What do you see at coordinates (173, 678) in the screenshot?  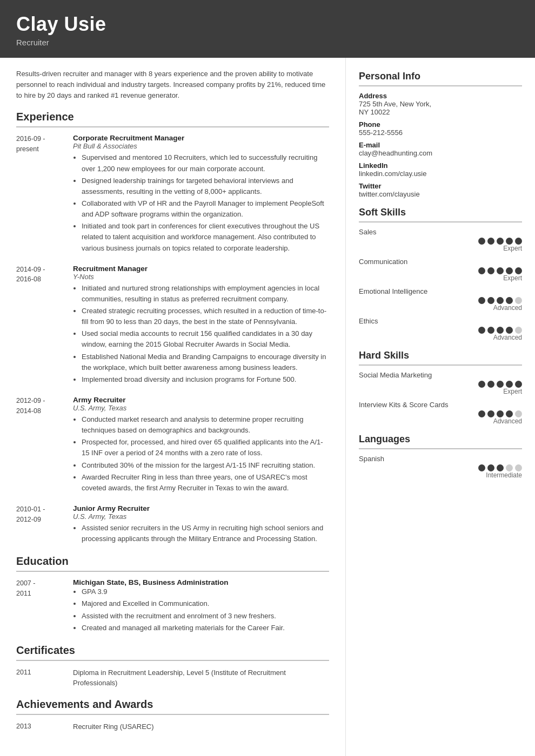 I see `certificates-entries: 2011Diploma in Recruitment Leadership, L…` at bounding box center [173, 678].